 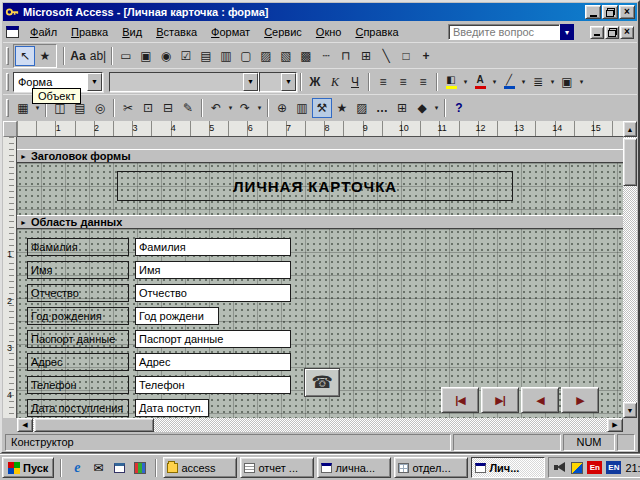 I want to click on outlook-icon: ✉, so click(x=98, y=468).